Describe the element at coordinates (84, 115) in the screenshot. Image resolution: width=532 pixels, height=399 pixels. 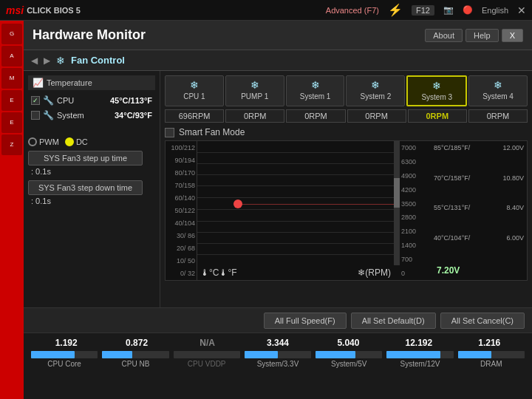
I see `system-sensor-name: System` at that location.